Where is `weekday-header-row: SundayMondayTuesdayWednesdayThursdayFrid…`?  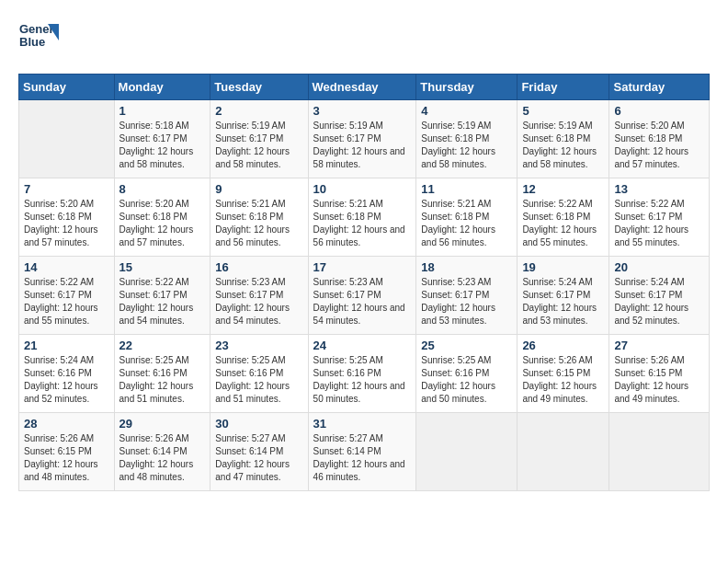
weekday-header-row: SundayMondayTuesdayWednesdayThursdayFrid… is located at coordinates (364, 87).